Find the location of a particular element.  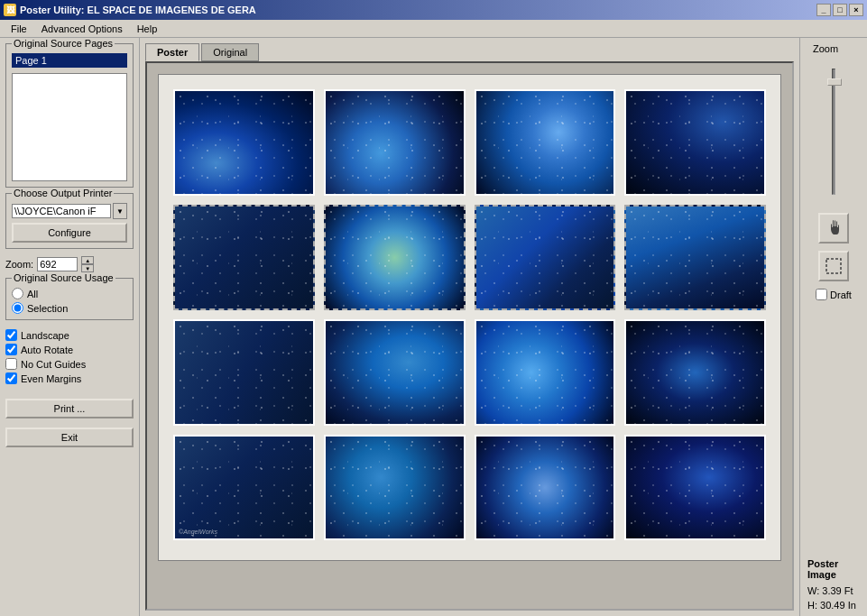

printer-group-label: Choose Output Printer is located at coordinates (63, 193).